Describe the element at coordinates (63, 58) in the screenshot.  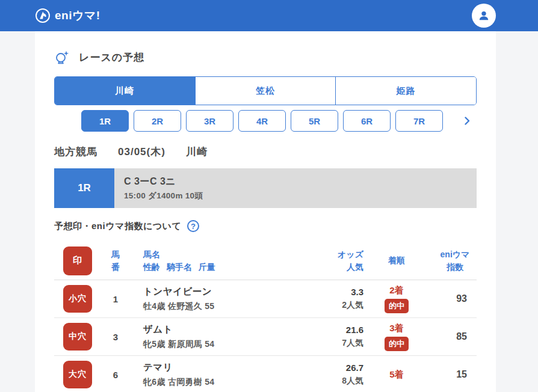
I see `crystal-ball-icon` at that location.